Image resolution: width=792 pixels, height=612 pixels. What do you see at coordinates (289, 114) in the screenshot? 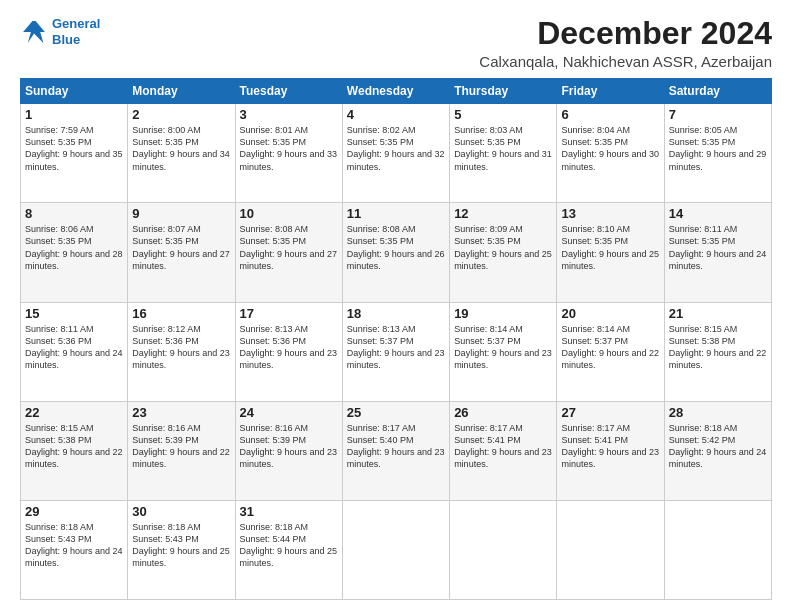
I see `day-number: 3` at bounding box center [289, 114].